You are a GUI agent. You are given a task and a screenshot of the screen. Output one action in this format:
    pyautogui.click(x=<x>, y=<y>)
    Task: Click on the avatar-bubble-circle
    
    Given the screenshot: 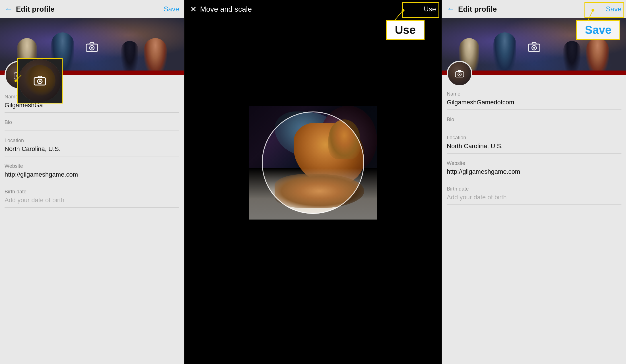 What is the action you would take?
    pyautogui.click(x=40, y=81)
    